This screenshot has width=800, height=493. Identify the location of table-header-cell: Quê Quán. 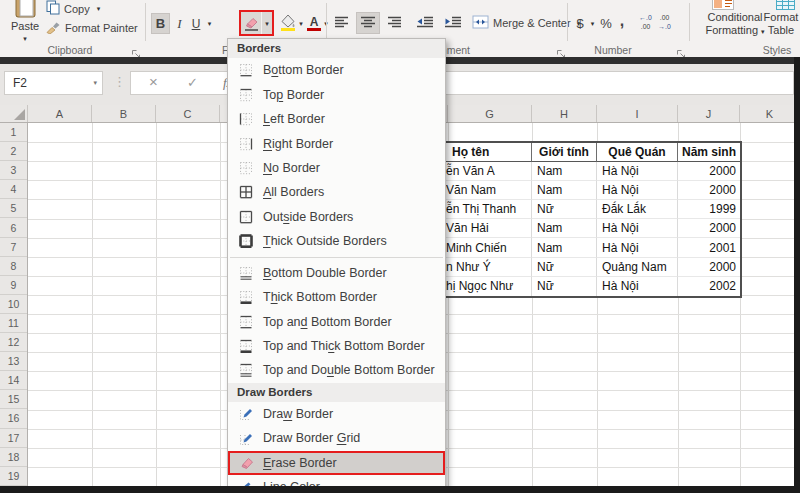
(638, 152).